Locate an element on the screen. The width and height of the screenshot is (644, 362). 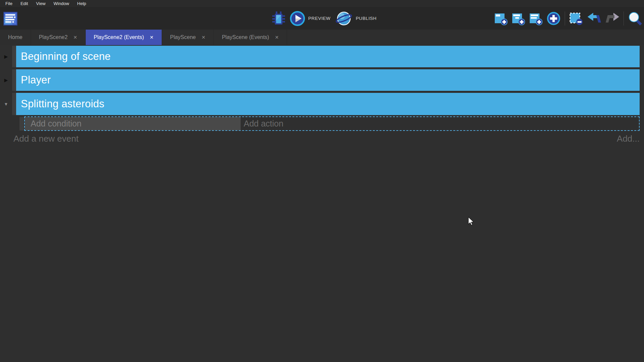
add-subevent-button is located at coordinates (518, 19).